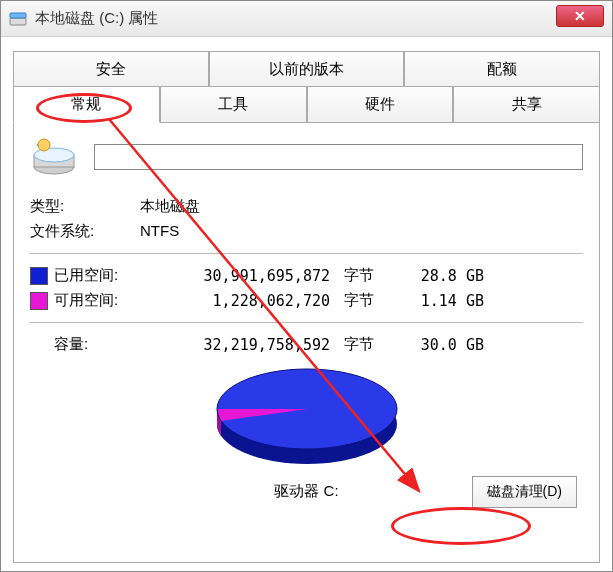 This screenshot has width=613, height=572. What do you see at coordinates (580, 16) in the screenshot?
I see `close-button: ✕` at bounding box center [580, 16].